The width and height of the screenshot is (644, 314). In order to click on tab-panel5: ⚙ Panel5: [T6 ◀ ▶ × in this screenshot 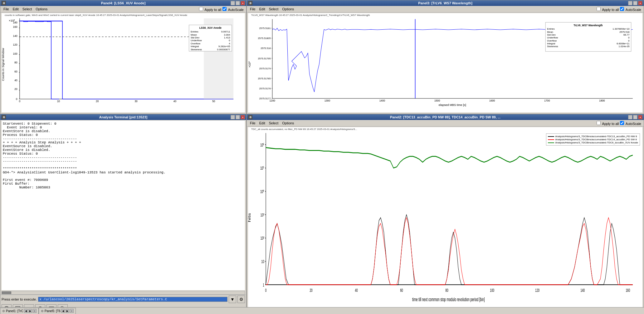, I will do `click(57, 311)`.